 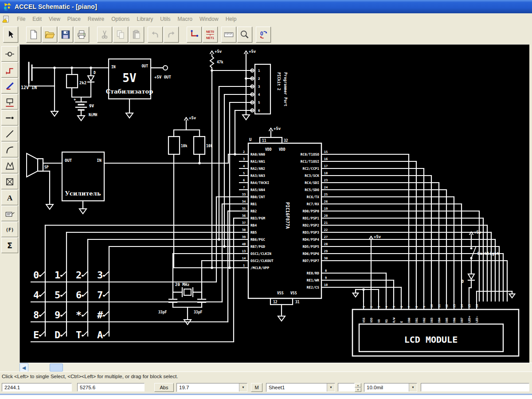 What do you see at coordinates (10, 230) in the screenshot?
I see `svg-text: (F)` at bounding box center [10, 230].